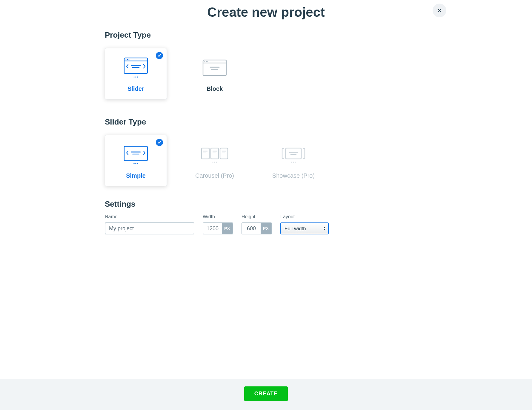 This screenshot has width=532, height=410. I want to click on name-input, so click(150, 228).